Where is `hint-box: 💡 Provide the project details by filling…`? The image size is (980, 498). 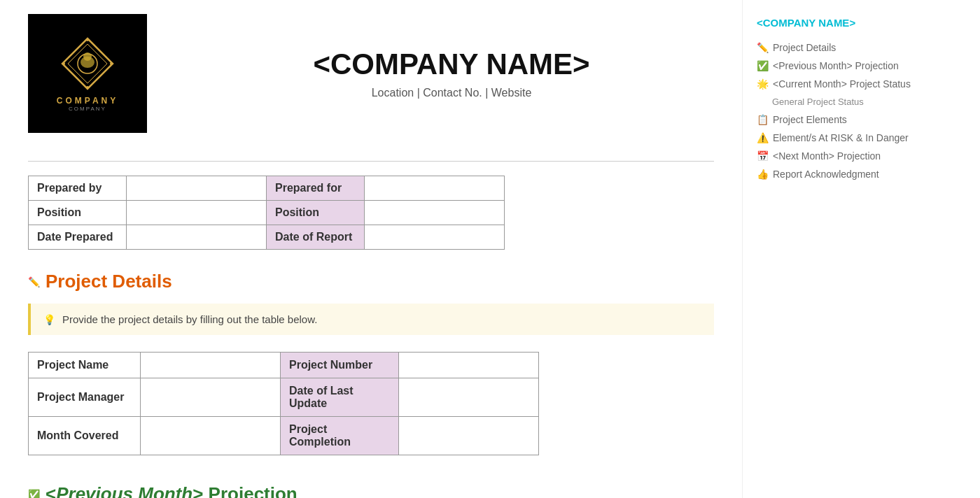 hint-box: 💡 Provide the project details by filling… is located at coordinates (371, 319).